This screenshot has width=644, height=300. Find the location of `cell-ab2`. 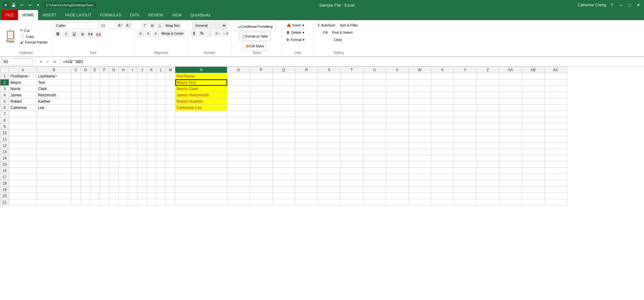

cell-ab2 is located at coordinates (533, 83).